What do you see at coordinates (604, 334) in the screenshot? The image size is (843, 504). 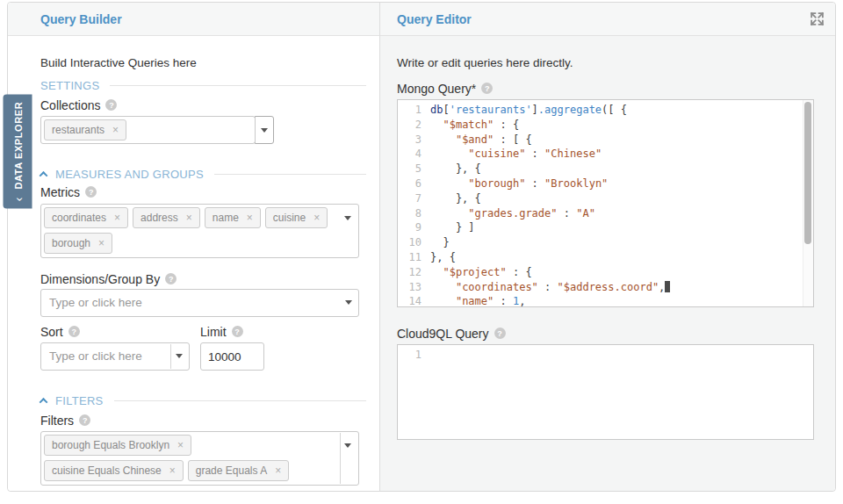 I see `cloud9ql-label-row: Cloud9QL Query ?` at bounding box center [604, 334].